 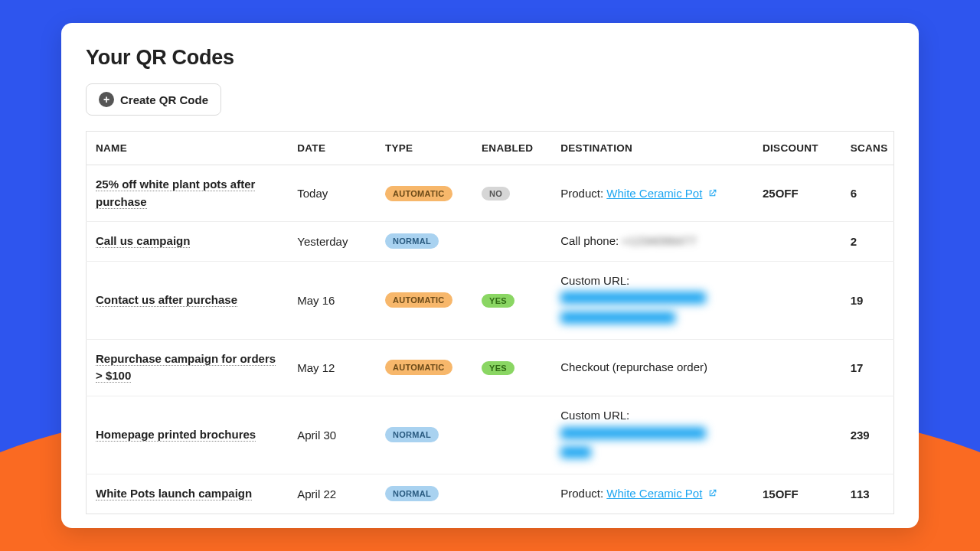 I want to click on destination-phone-obscured: +1234096477, so click(x=659, y=241).